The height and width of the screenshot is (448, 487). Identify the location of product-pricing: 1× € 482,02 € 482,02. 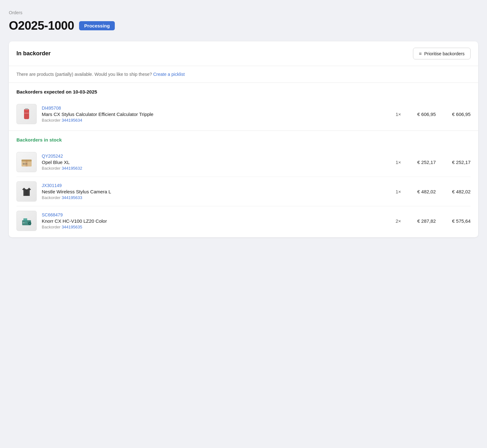
(429, 191).